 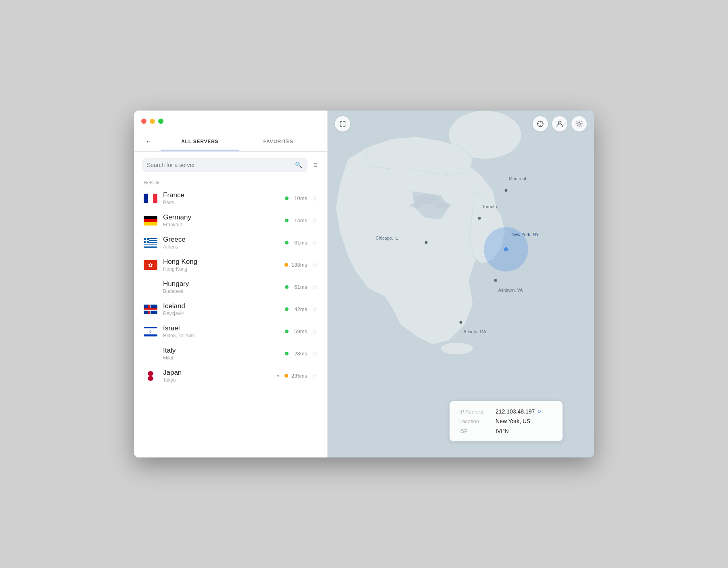 What do you see at coordinates (224, 203) in the screenshot?
I see `server-city: Paris` at bounding box center [224, 203].